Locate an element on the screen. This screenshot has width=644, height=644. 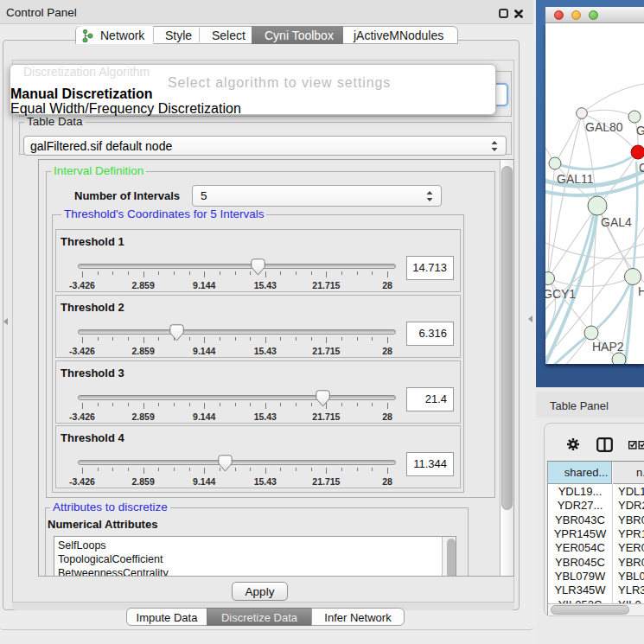
svg-text: GAL4 is located at coordinates (616, 222).